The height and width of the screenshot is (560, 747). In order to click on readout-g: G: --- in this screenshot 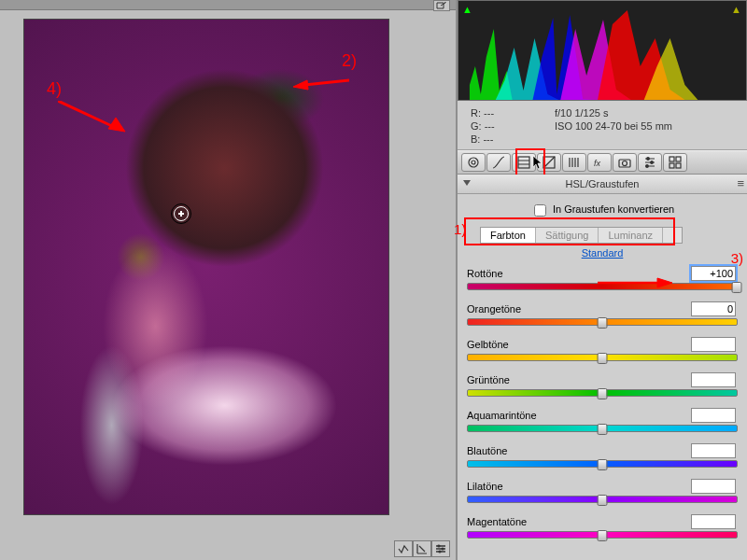, I will do `click(513, 126)`.